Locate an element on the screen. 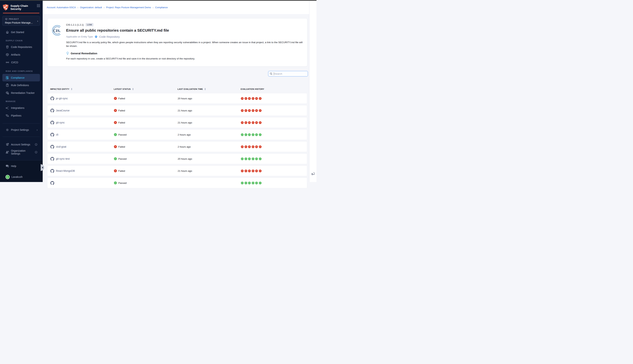 The height and width of the screenshot is (364, 633). table-row: cli ✓ Passed 2 hours ago ✓✓✓✓✓✓ is located at coordinates (177, 134).